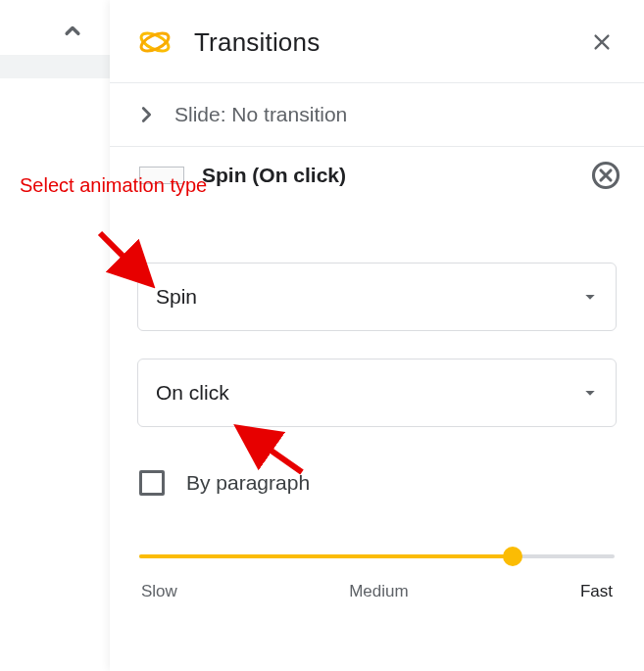  I want to click on remove-animation-icon, so click(606, 175).